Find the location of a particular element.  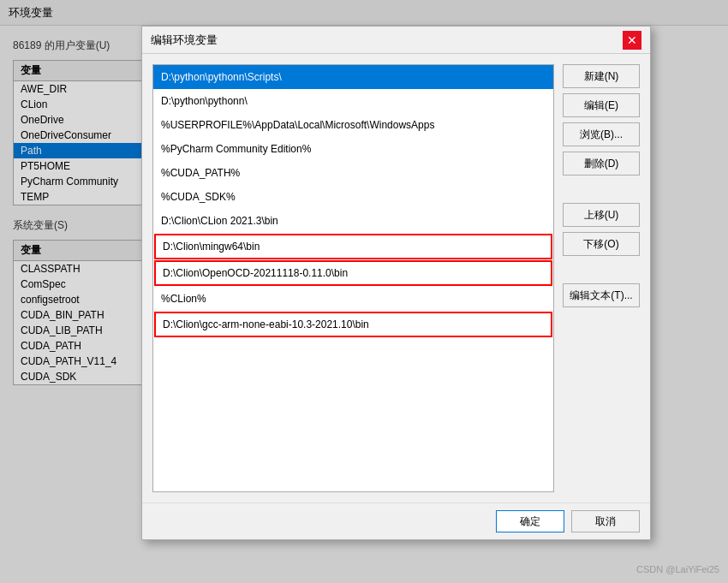

path-item-10: D:\Clion\gcc-arm-none-eabi-10.3-2021.10\… is located at coordinates (353, 324).